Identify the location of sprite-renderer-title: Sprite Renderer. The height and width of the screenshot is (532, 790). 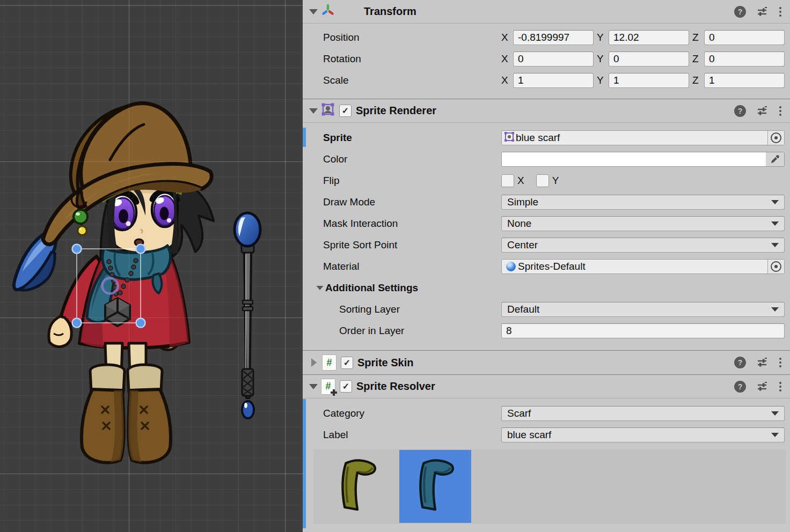
(396, 110).